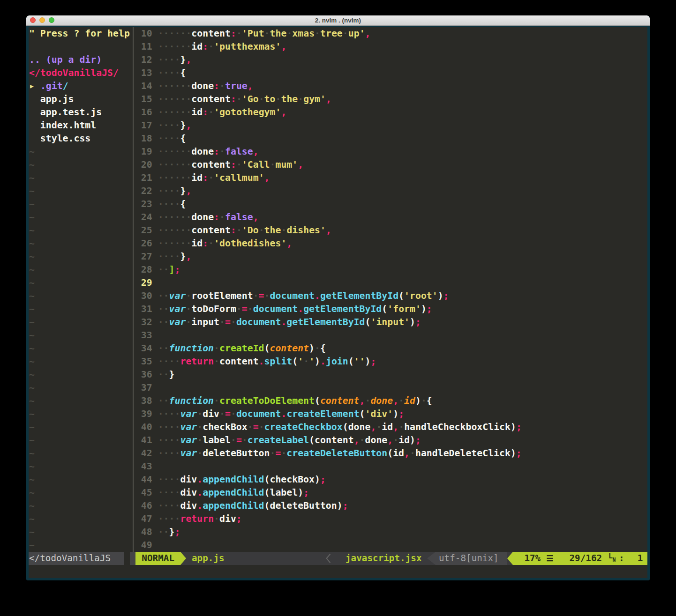 The width and height of the screenshot is (676, 616). What do you see at coordinates (391, 270) in the screenshot?
I see `editor-line: 28··];` at bounding box center [391, 270].